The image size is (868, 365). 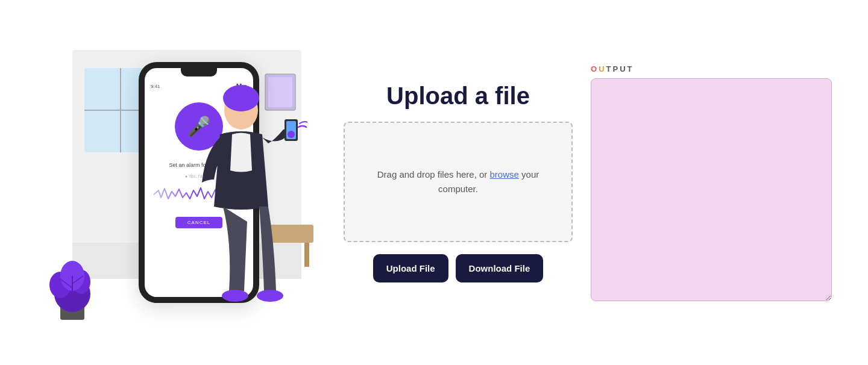 I want to click on browse-link: browse, so click(x=505, y=175).